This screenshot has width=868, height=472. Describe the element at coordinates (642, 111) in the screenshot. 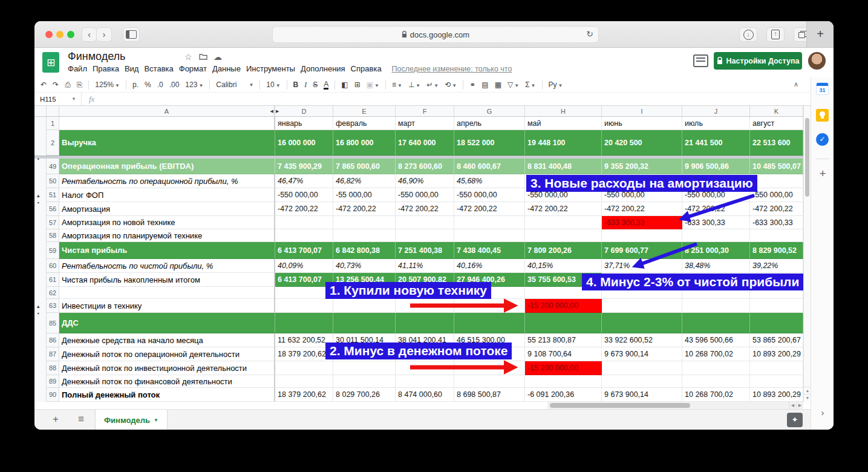

I see `column-header: I` at that location.